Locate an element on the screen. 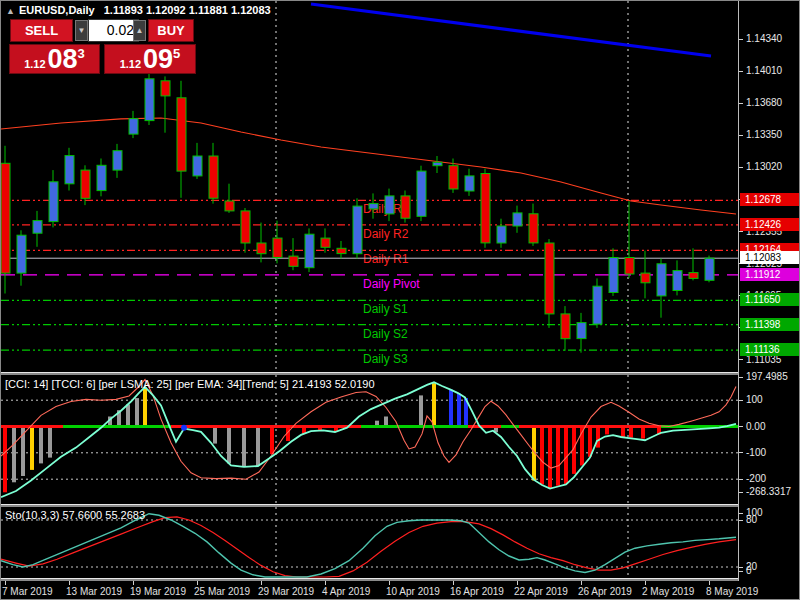  sto-signal-line is located at coordinates (368, 547).